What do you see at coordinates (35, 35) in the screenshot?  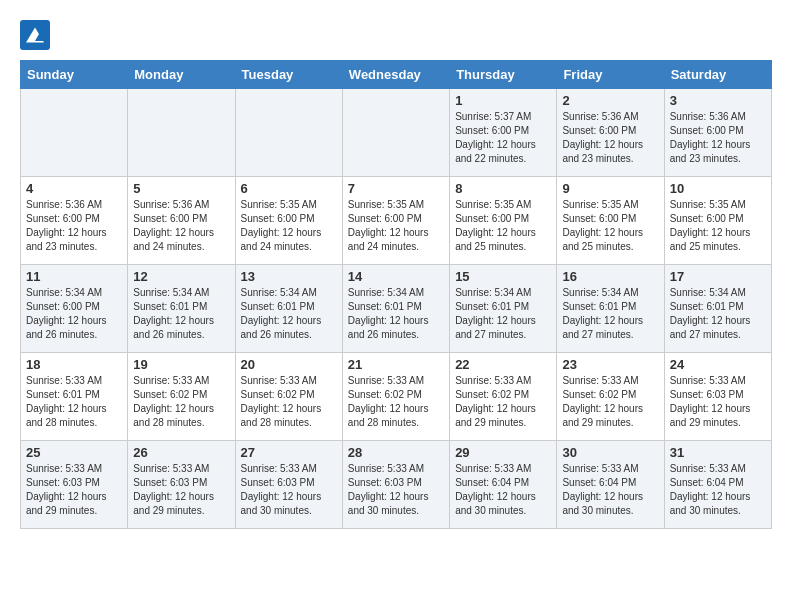 I see `logo-icon` at bounding box center [35, 35].